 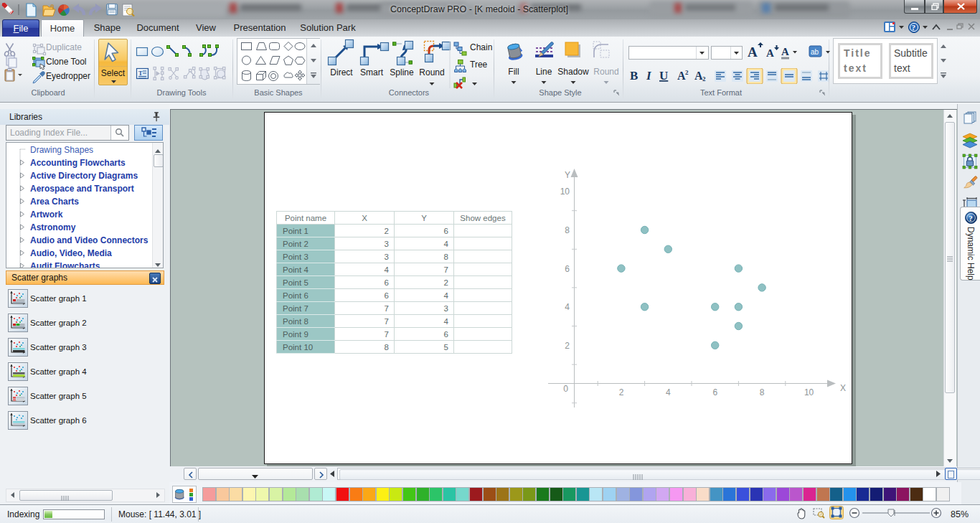 What do you see at coordinates (372, 72) in the screenshot?
I see `svg-text: Smart` at bounding box center [372, 72].